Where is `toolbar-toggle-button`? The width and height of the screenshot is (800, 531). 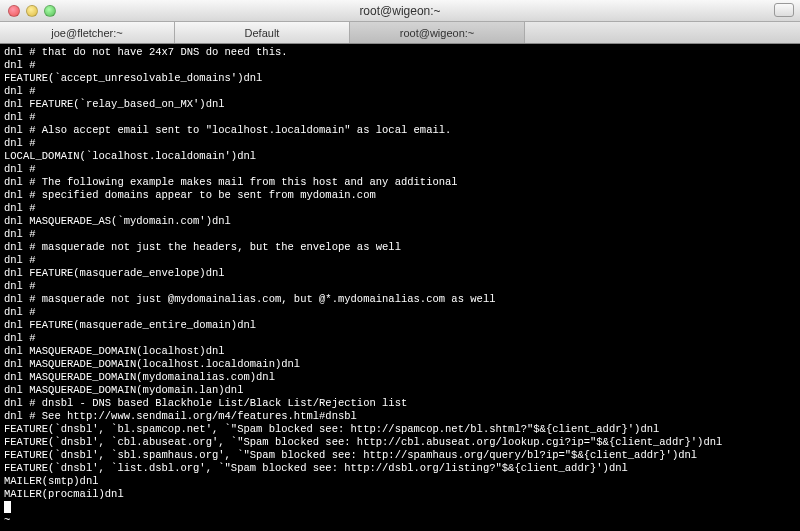
toolbar-toggle-button is located at coordinates (784, 10).